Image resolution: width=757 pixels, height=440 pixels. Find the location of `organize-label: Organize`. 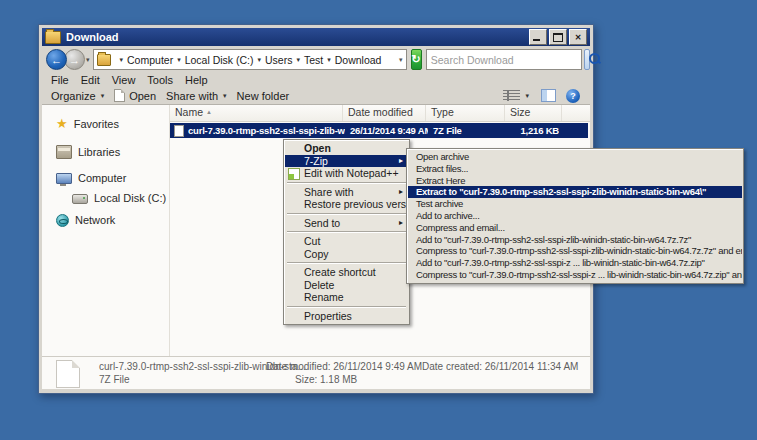

organize-label: Organize is located at coordinates (74, 96).